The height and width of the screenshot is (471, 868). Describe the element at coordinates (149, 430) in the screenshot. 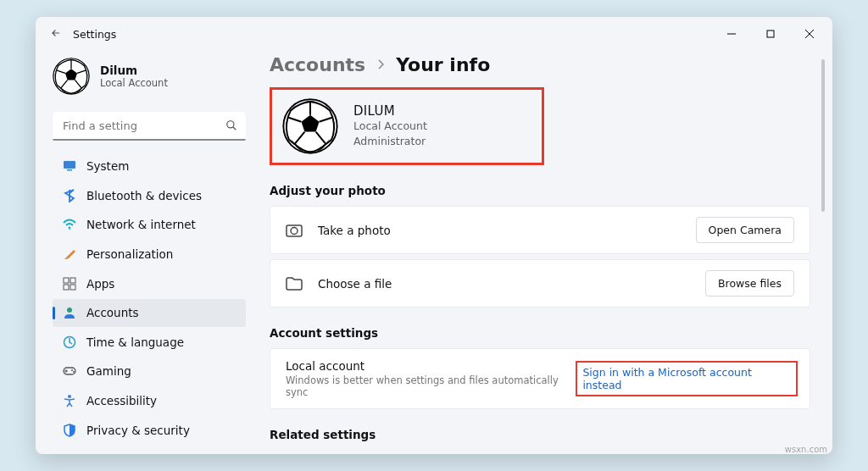

I see `nav-privacy: Privacy & security` at that location.